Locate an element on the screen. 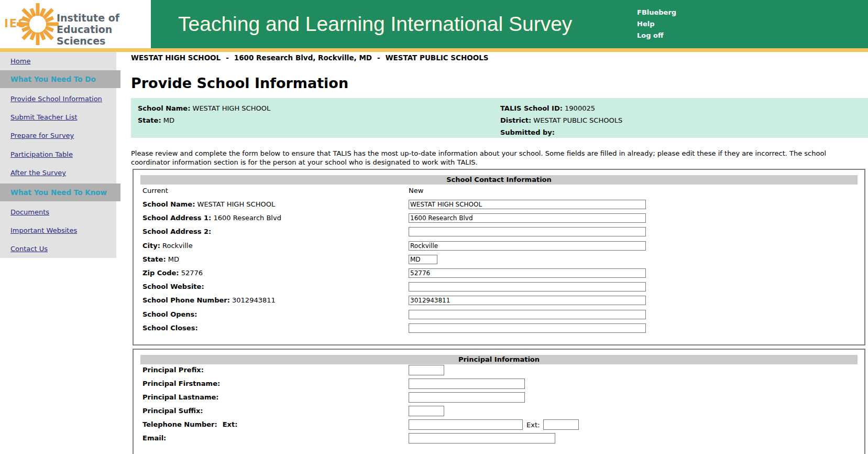  app-header: IES is located at coordinates (434, 24).